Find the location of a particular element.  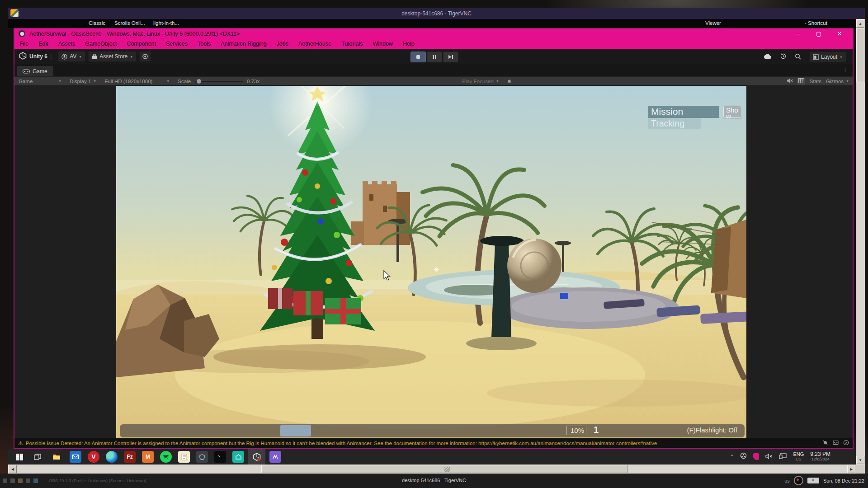

history-icon is located at coordinates (783, 57).